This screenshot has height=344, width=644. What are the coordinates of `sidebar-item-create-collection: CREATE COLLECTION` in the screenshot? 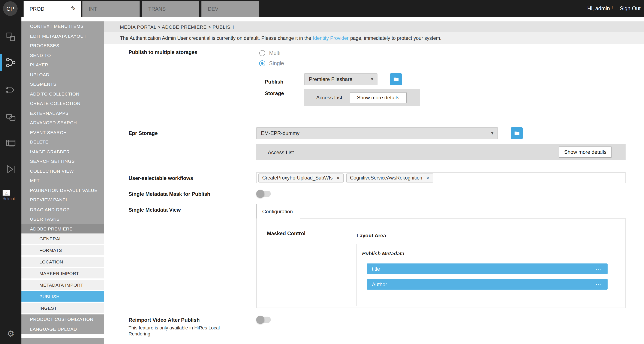 It's located at (62, 104).